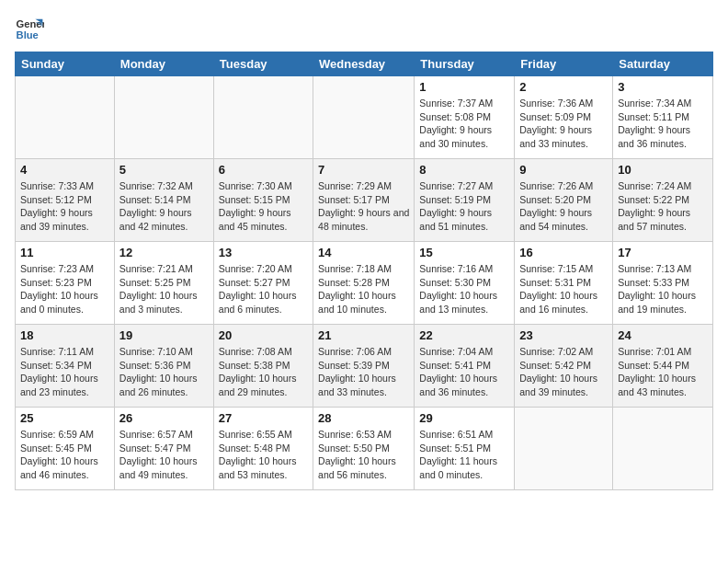  I want to click on day-number: 18, so click(64, 335).